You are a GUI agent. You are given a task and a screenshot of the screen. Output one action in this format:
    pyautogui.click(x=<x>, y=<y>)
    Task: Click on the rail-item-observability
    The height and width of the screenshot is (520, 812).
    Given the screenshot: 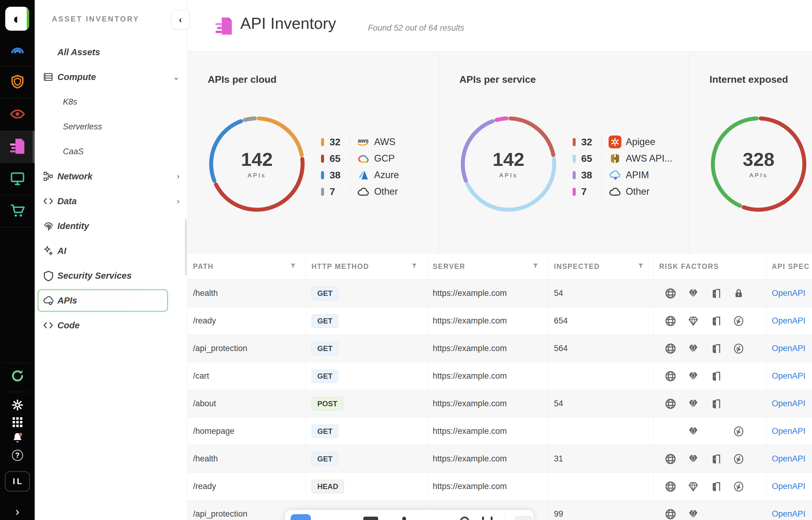 What is the action you would take?
    pyautogui.click(x=18, y=51)
    